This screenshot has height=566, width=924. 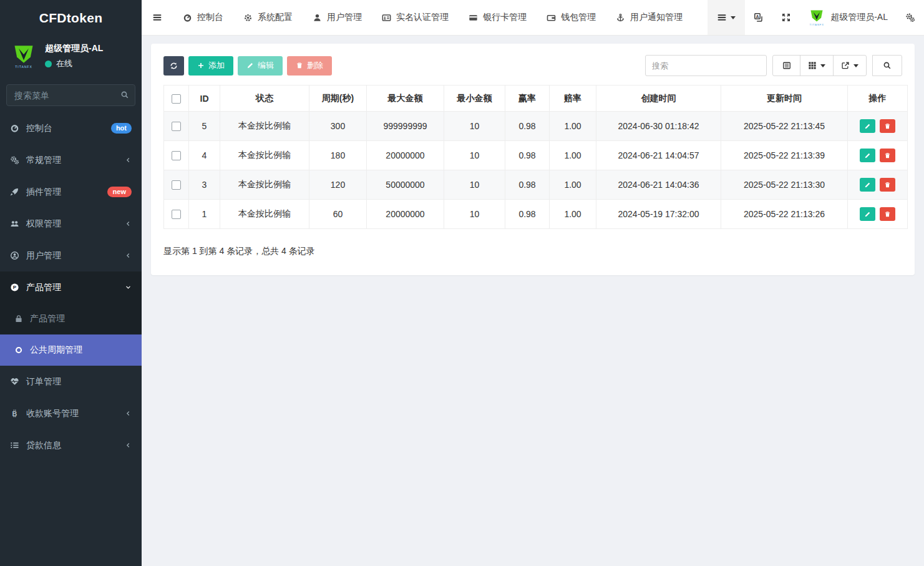 I want to click on nav-item-label: 用户通知管理, so click(x=656, y=17).